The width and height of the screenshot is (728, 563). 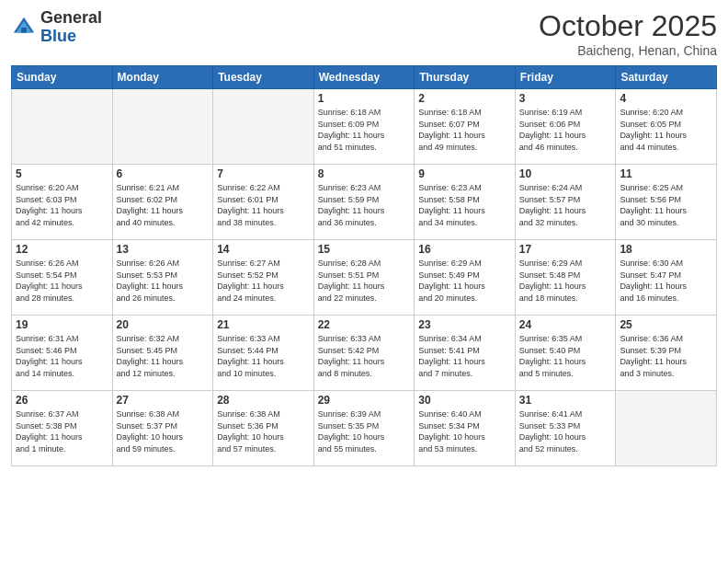 What do you see at coordinates (364, 127) in the screenshot?
I see `calendar-week-row: 1Sunrise: 6:18 AM Sunset: 6:09 PM Daylig…` at bounding box center [364, 127].